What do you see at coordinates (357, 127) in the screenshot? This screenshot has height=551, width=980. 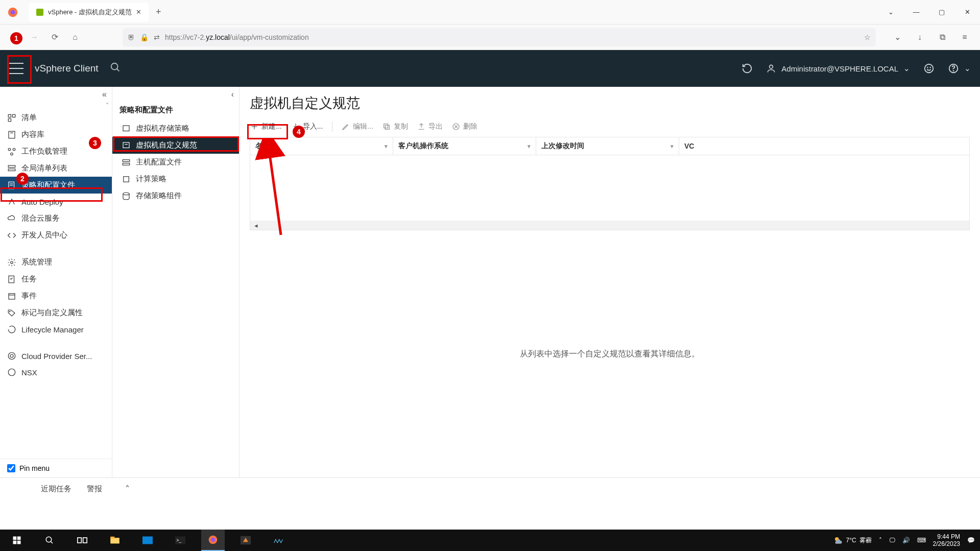 I see `edit-button: 编辑...` at bounding box center [357, 127].